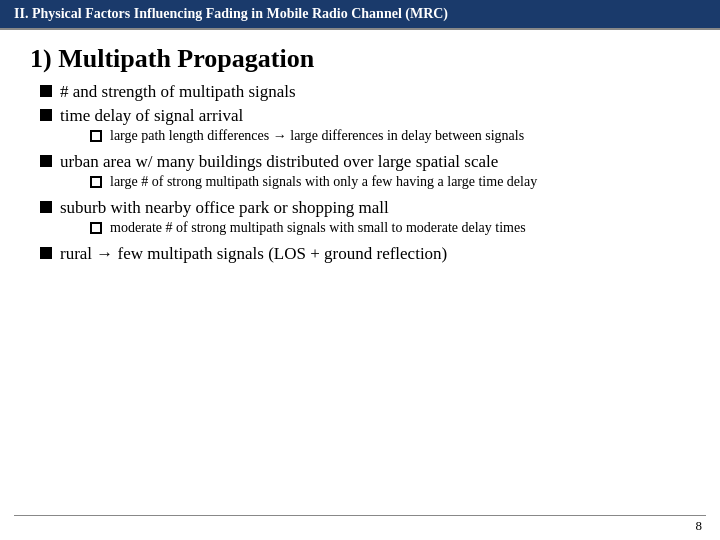 The height and width of the screenshot is (540, 720). What do you see at coordinates (700, 526) in the screenshot?
I see `page-number: 8` at bounding box center [700, 526].